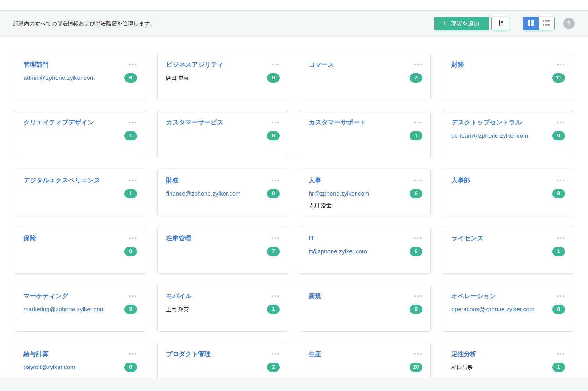 This screenshot has width=588, height=391. I want to click on member-count-badge: 20, so click(416, 367).